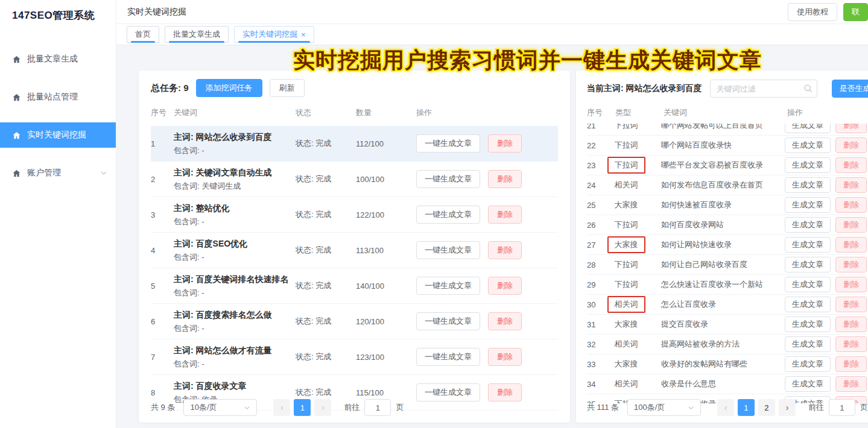 The width and height of the screenshot is (868, 428). What do you see at coordinates (355, 322) in the screenshot?
I see `task-row: 6 主词: 百度搜索排名怎么做 包含词: - 状态: 完成 120/100 一键…` at bounding box center [355, 322].